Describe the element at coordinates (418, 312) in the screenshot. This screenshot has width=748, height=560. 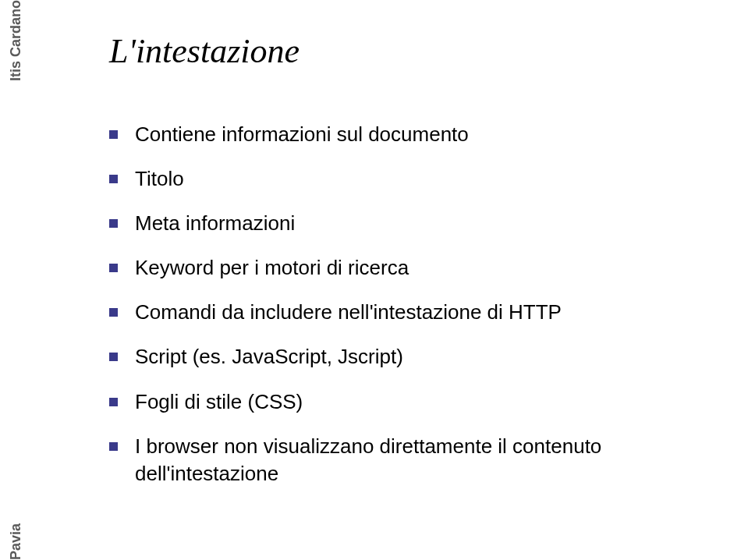
I see `list-item-text: Comandi da includere nell'intestazione d…` at that location.